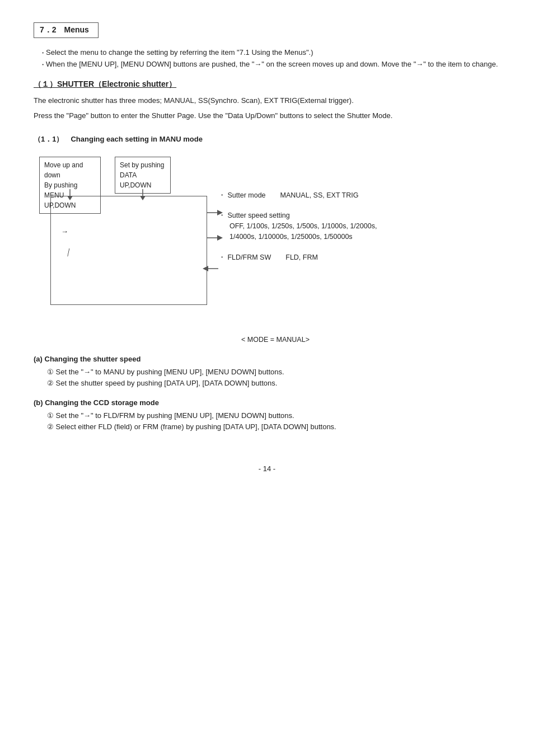 This screenshot has width=534, height=756. I want to click on mode-label: < MODE = MANUAL>, so click(275, 340).